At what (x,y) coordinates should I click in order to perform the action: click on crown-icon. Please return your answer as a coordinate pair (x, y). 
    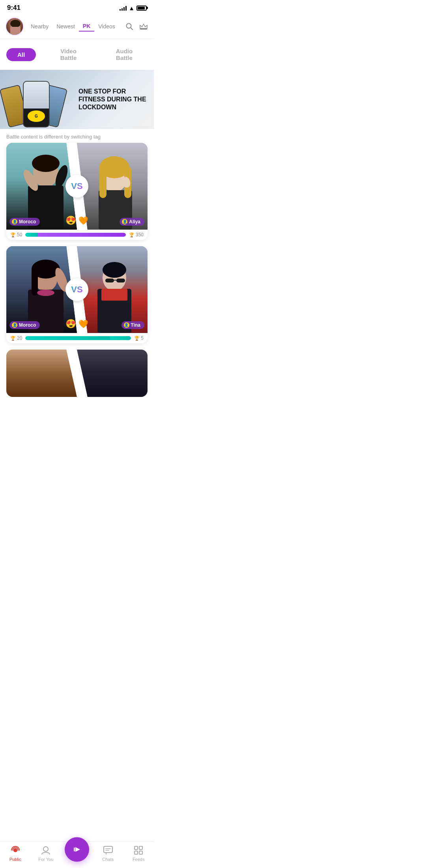
    Looking at the image, I should click on (144, 26).